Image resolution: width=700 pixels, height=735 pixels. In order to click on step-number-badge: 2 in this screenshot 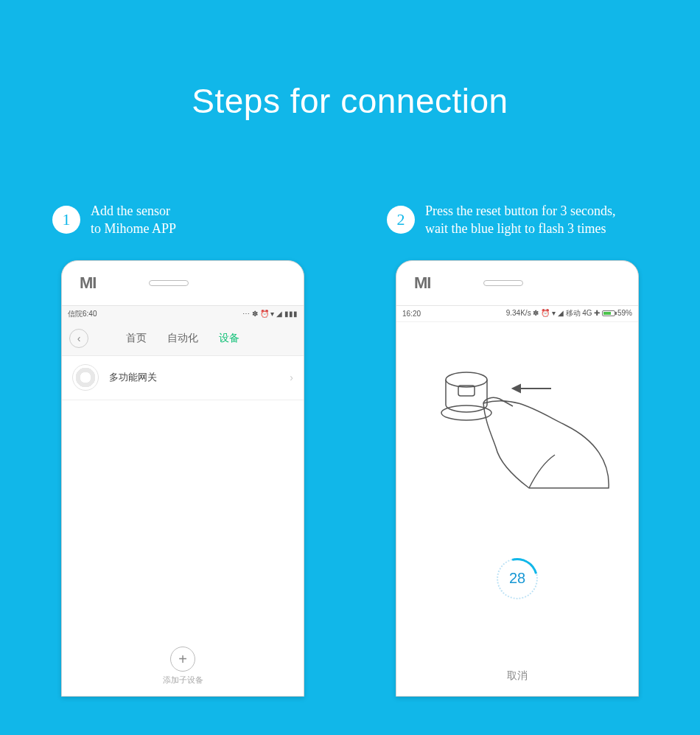, I will do `click(401, 220)`.